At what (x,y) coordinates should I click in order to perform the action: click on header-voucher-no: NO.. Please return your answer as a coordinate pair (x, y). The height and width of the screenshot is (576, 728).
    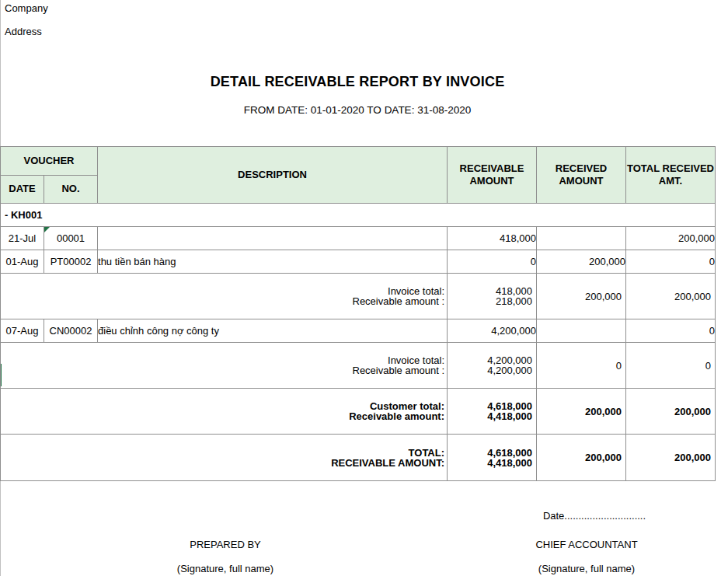
    Looking at the image, I should click on (71, 190).